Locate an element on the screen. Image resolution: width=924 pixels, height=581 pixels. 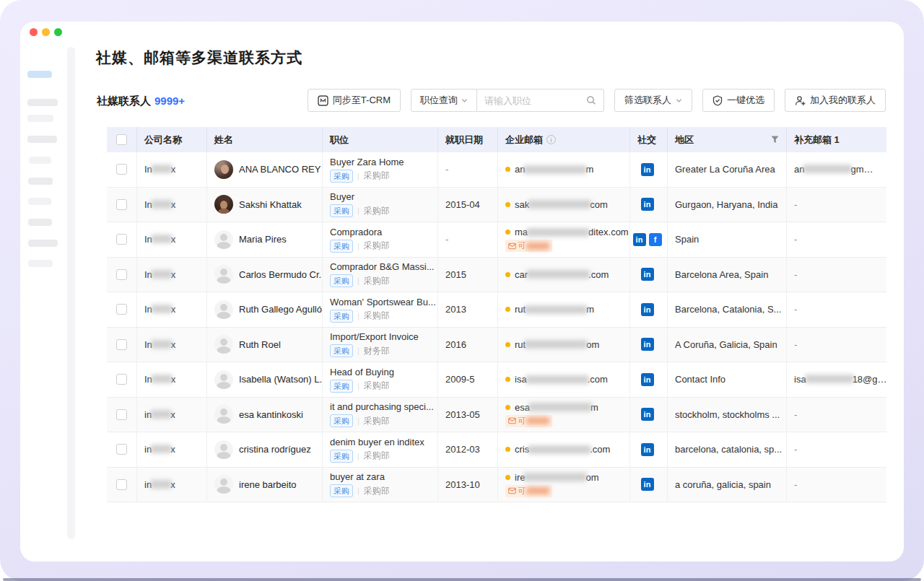
info-icon: i is located at coordinates (552, 140).